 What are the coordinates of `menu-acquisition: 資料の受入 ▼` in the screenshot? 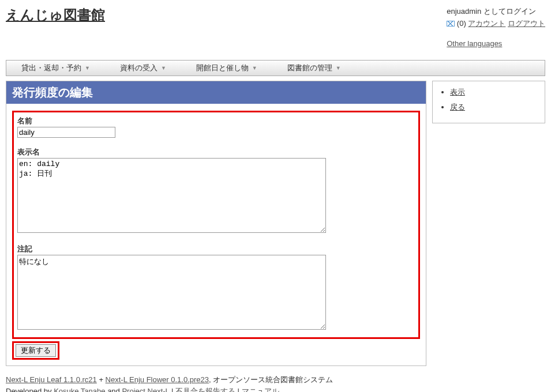 It's located at (143, 68).